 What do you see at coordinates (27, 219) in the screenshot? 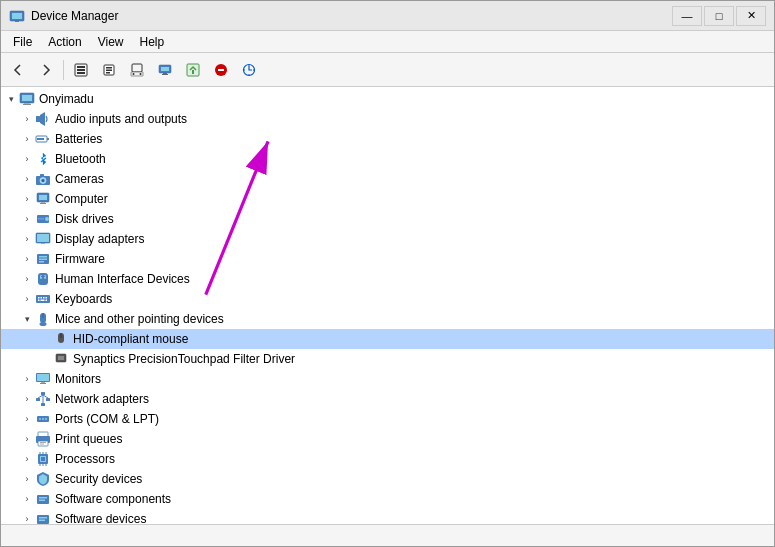
I see `disk-expand: ›` at bounding box center [27, 219].